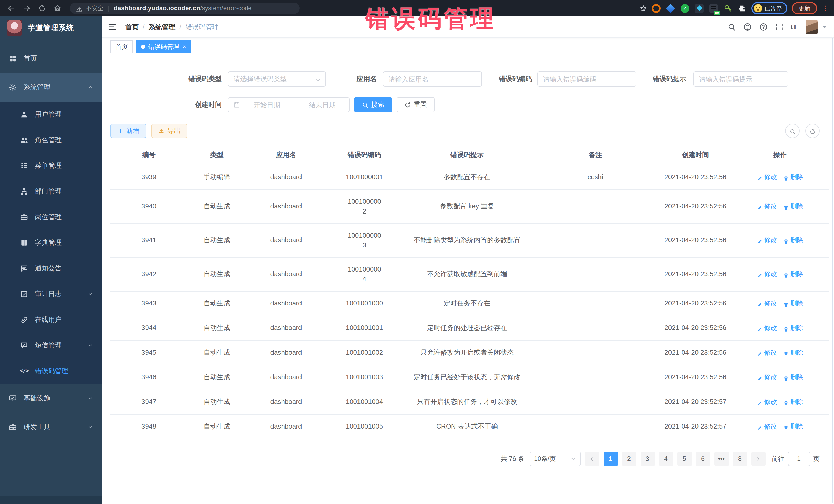 The image size is (834, 504). Describe the element at coordinates (740, 459) in the screenshot. I see `page-button-8: 8` at that location.